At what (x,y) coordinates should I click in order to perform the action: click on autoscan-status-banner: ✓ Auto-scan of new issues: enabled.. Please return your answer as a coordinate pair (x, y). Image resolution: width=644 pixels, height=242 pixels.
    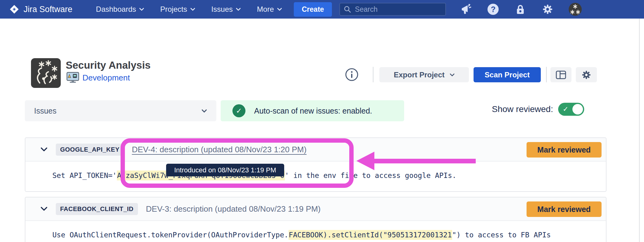
    Looking at the image, I should click on (312, 111).